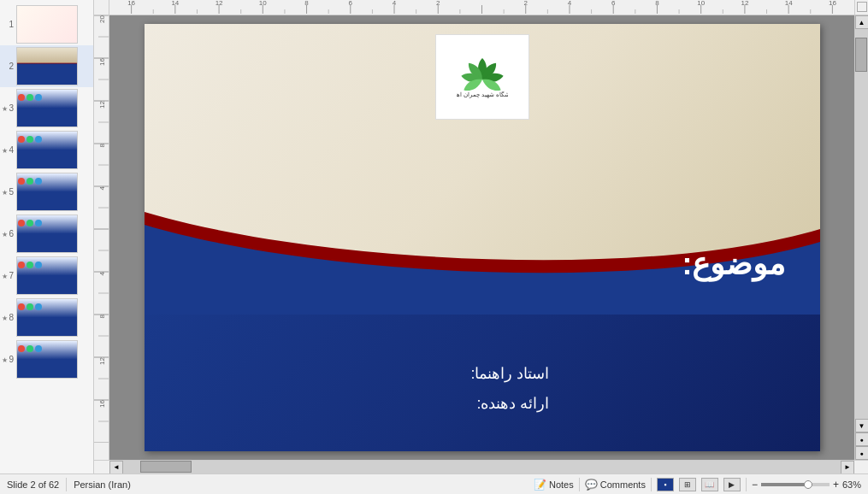  I want to click on comments-button: 💬 Comments, so click(616, 485).